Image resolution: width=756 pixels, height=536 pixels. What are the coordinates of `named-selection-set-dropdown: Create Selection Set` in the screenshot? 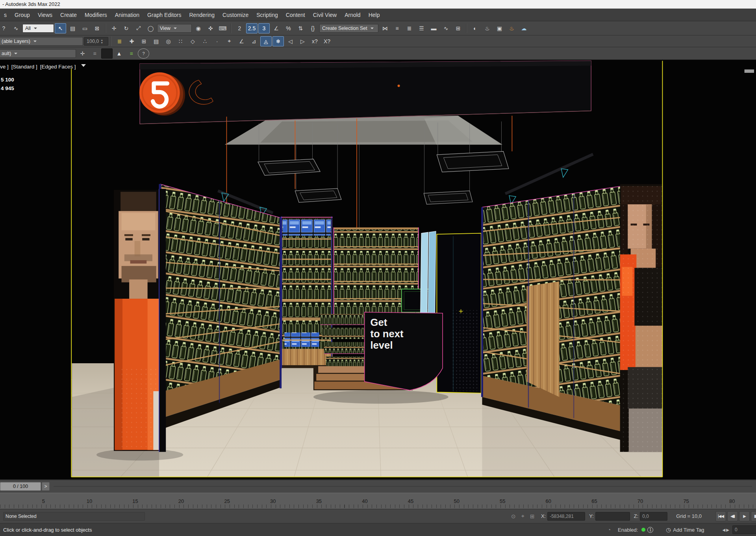 It's located at (349, 28).